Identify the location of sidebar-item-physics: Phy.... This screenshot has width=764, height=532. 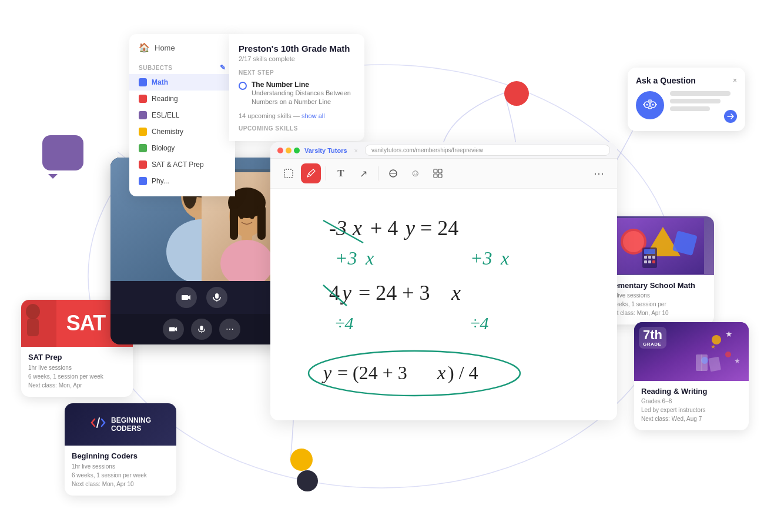
(182, 181).